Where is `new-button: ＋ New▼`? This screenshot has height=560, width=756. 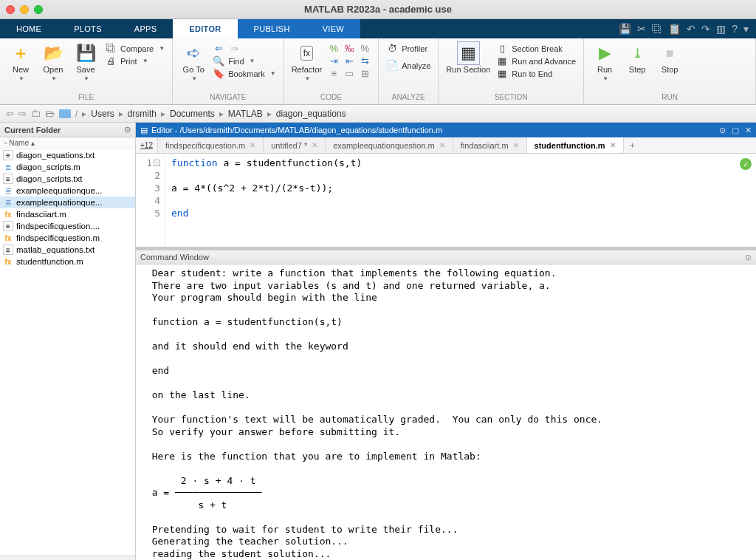
new-button: ＋ New▼ is located at coordinates (21, 62).